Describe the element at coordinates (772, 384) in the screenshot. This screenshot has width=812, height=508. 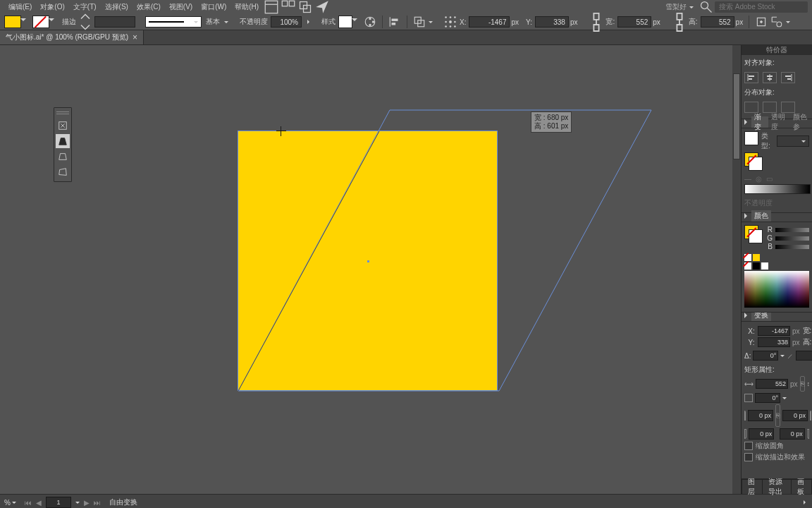
I see `rect-w-input` at that location.